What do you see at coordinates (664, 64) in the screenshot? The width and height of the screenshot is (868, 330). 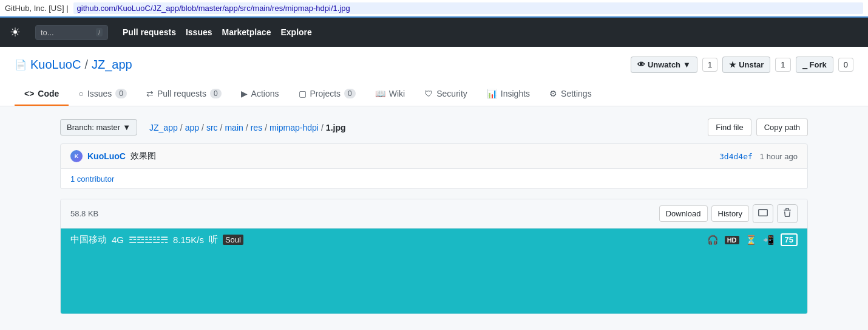 I see `unwatch-label: Unwatch` at bounding box center [664, 64].